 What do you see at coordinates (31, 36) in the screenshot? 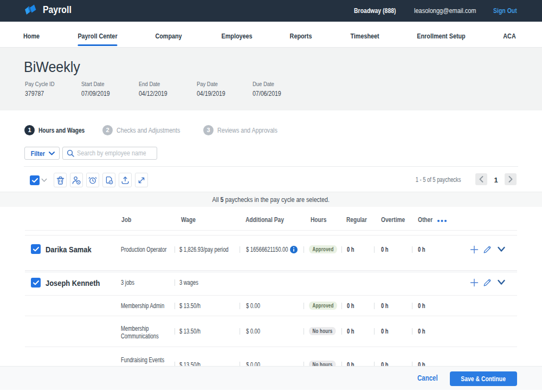
I see `nav-home: Home` at bounding box center [31, 36].